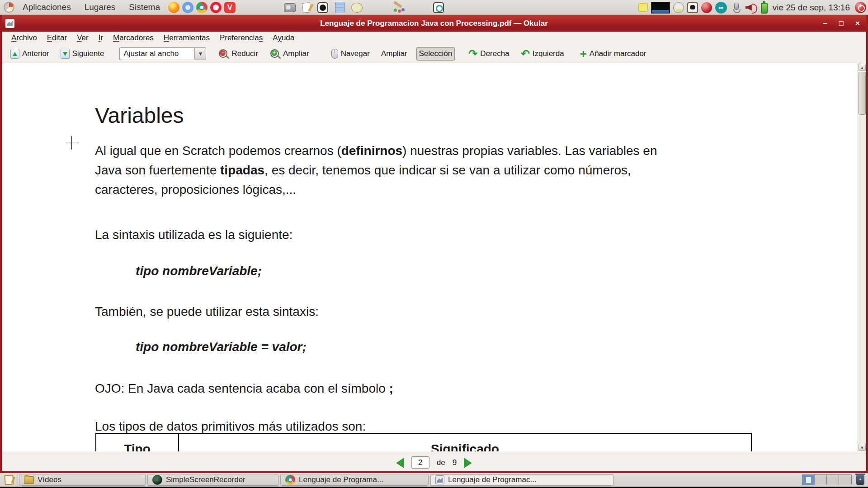  I want to click on trash-icon, so click(860, 480).